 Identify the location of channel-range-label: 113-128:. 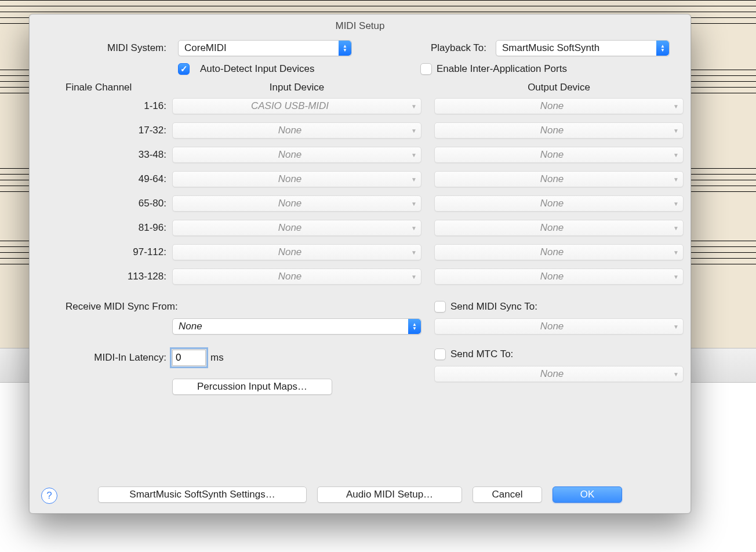
(111, 277).